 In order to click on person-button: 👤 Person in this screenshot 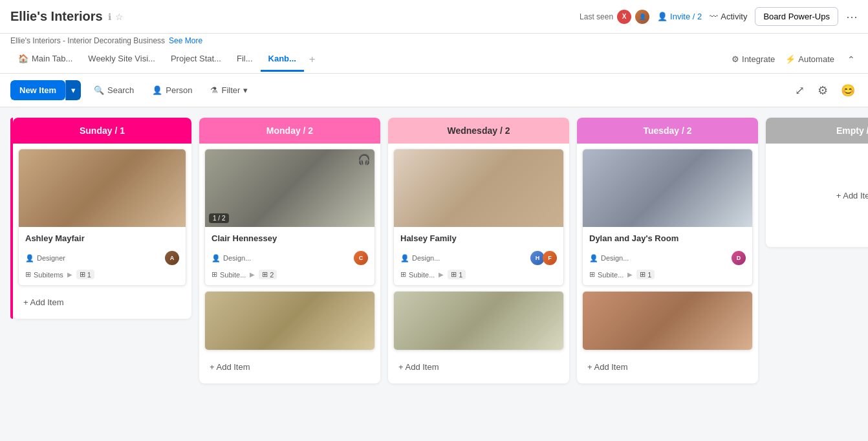, I will do `click(172, 91)`.